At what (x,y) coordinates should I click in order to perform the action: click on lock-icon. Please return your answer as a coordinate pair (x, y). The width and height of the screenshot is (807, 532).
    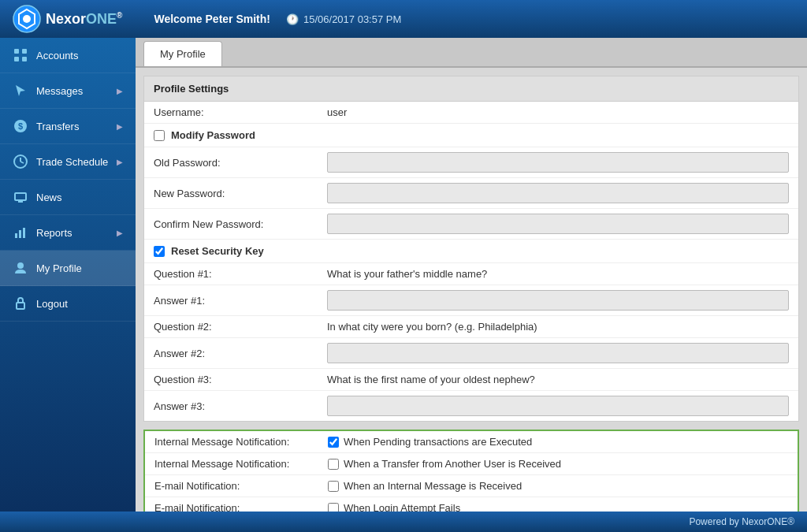
    Looking at the image, I should click on (20, 303).